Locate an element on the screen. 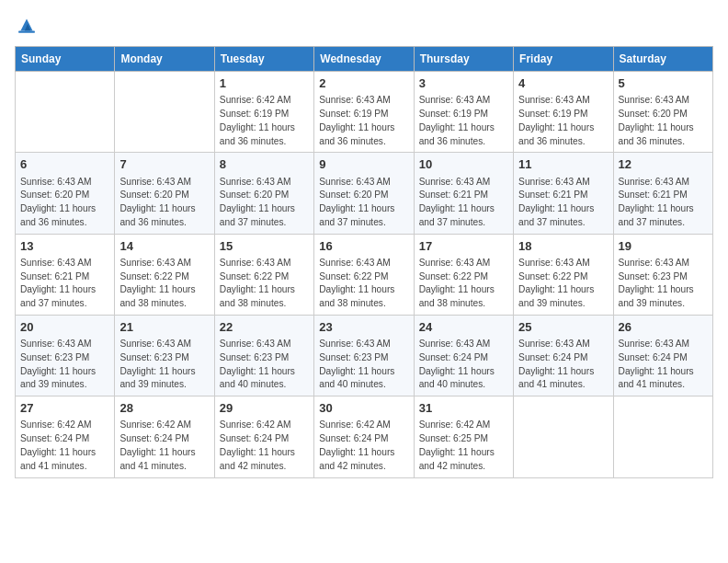  day-number: 25 is located at coordinates (563, 327).